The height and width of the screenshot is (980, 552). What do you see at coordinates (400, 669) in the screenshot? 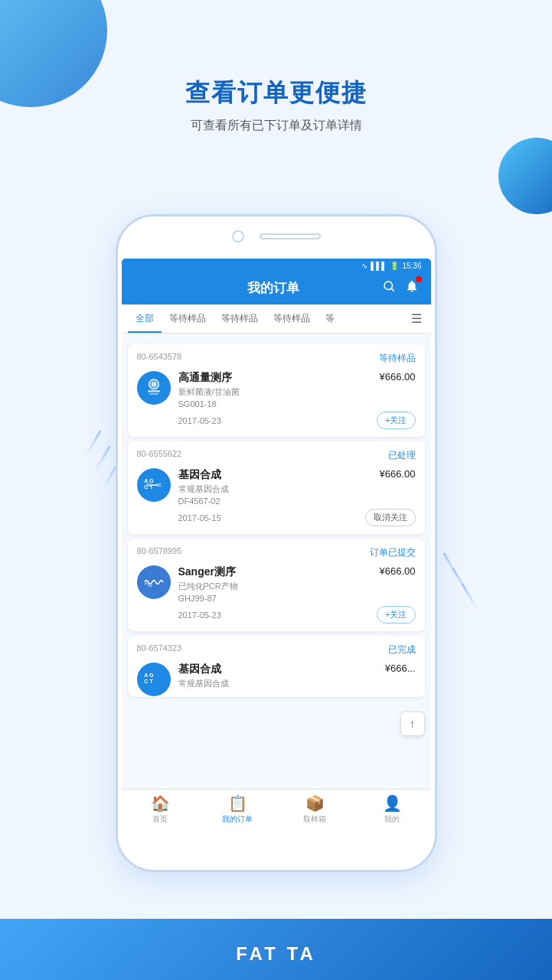
I see `order-price-4: ¥666...` at bounding box center [400, 669].